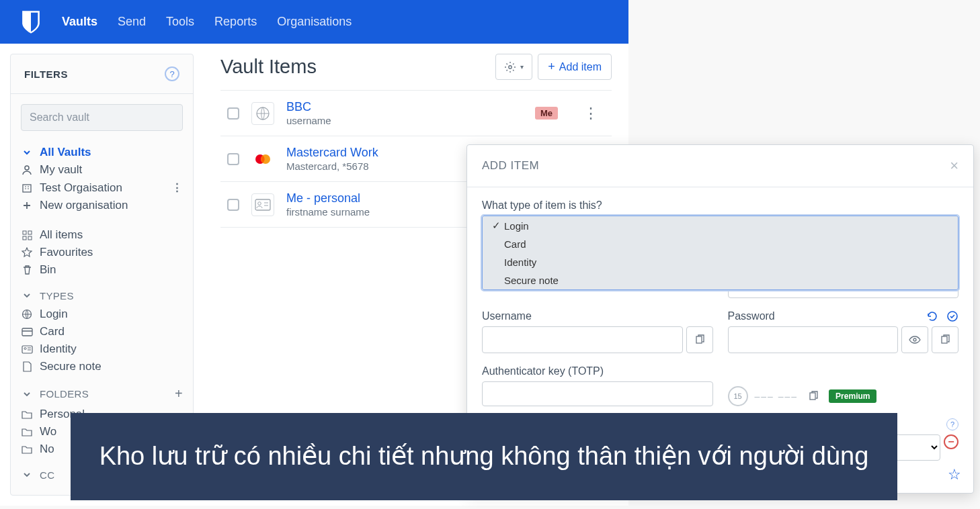 The width and height of the screenshot is (980, 509). Describe the element at coordinates (102, 205) in the screenshot. I see `sidebar-new-org: New organisation` at that location.